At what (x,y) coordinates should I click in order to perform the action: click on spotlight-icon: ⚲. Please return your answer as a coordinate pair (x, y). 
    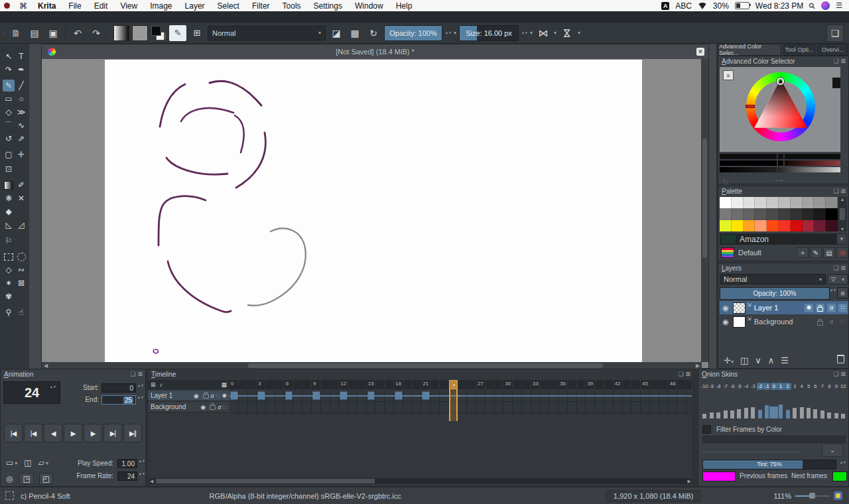
    Looking at the image, I should click on (813, 5).